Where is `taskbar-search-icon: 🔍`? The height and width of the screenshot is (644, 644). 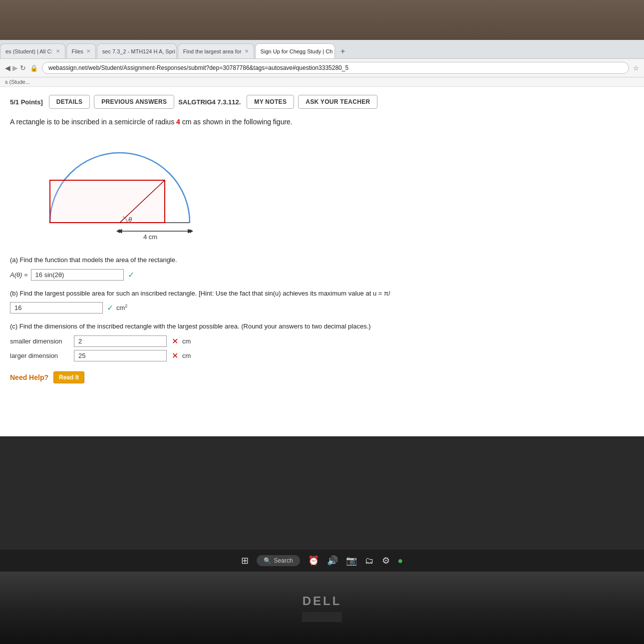 taskbar-search-icon: 🔍 is located at coordinates (268, 561).